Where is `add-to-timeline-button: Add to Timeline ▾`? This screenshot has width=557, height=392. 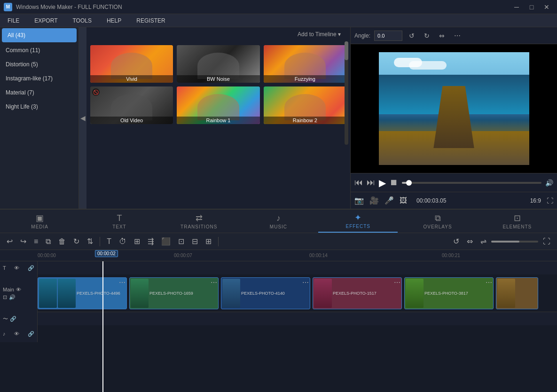
add-to-timeline-button: Add to Timeline ▾ is located at coordinates (319, 34).